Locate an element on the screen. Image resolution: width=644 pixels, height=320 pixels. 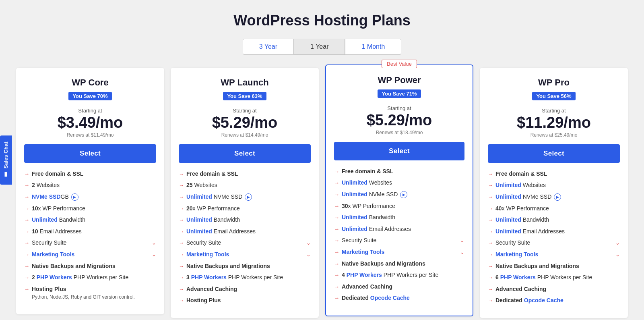
starting-at-wp-core: Starting at is located at coordinates (90, 110).